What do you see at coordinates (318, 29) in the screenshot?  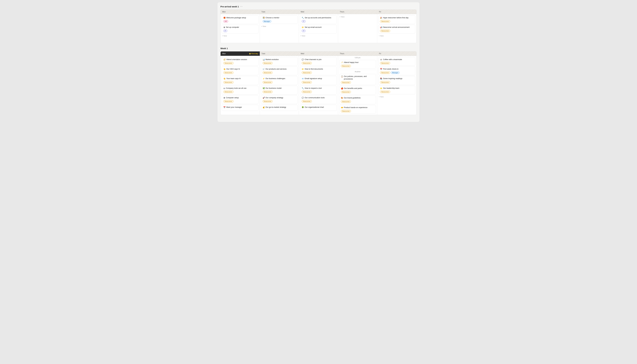 I see `card-setup-email: 📁 Set up email account IT` at bounding box center [318, 29].